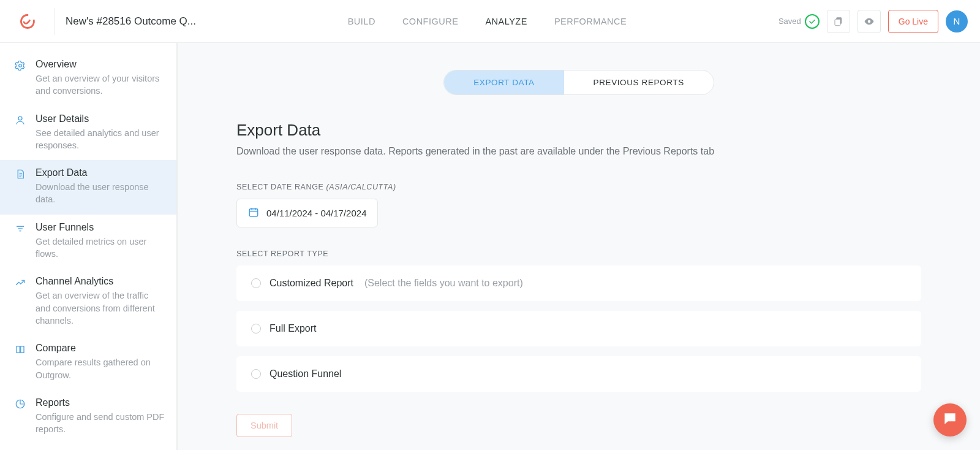  Describe the element at coordinates (100, 369) in the screenshot. I see `sidebar-item-desc: Compare results gathered on Outgrow.` at that location.